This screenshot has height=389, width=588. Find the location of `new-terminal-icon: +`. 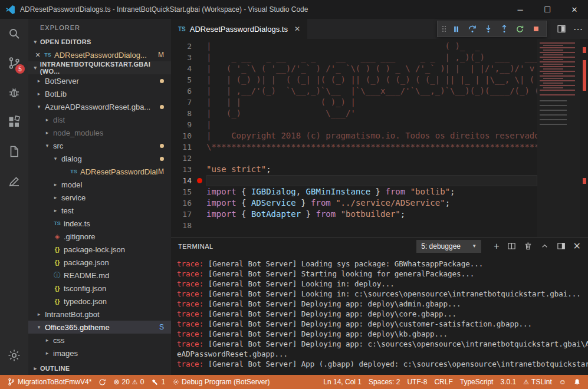

new-terminal-icon: + is located at coordinates (497, 246).